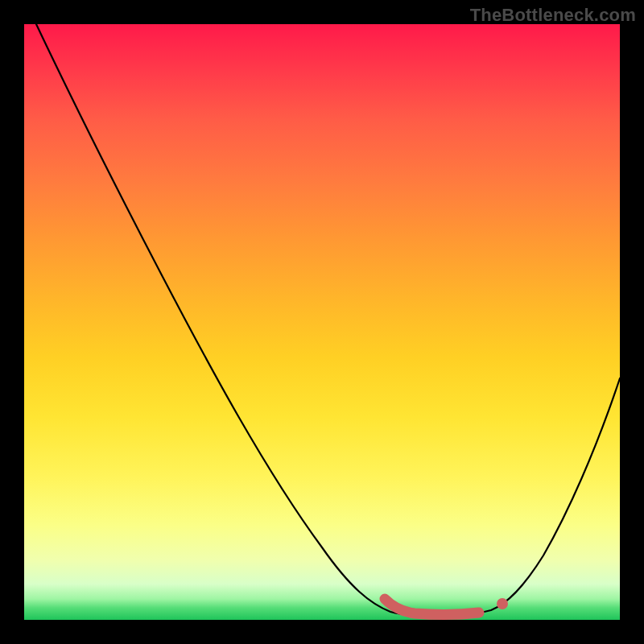 Image resolution: width=644 pixels, height=644 pixels. Describe the element at coordinates (431, 607) in the screenshot. I see `optimal-range-segment` at that location.